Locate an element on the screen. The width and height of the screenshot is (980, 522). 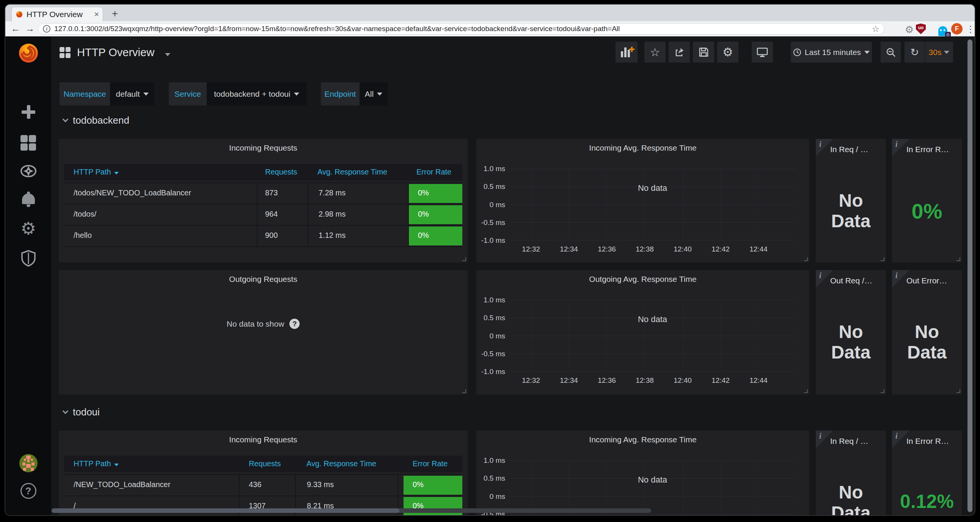
time-range-picker: Last 15 minutes is located at coordinates (832, 53).